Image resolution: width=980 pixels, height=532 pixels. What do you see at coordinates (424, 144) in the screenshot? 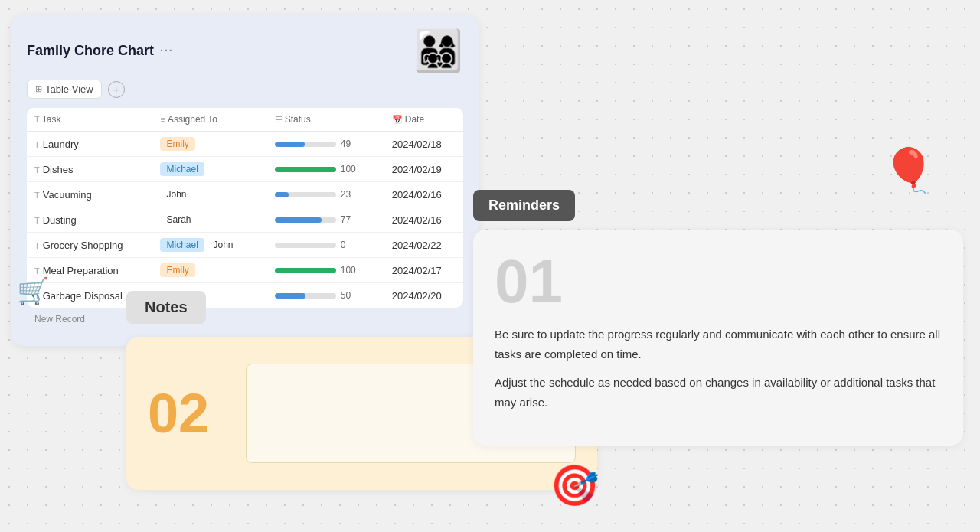
I see `date-cell: 2024/02/18` at bounding box center [424, 144].